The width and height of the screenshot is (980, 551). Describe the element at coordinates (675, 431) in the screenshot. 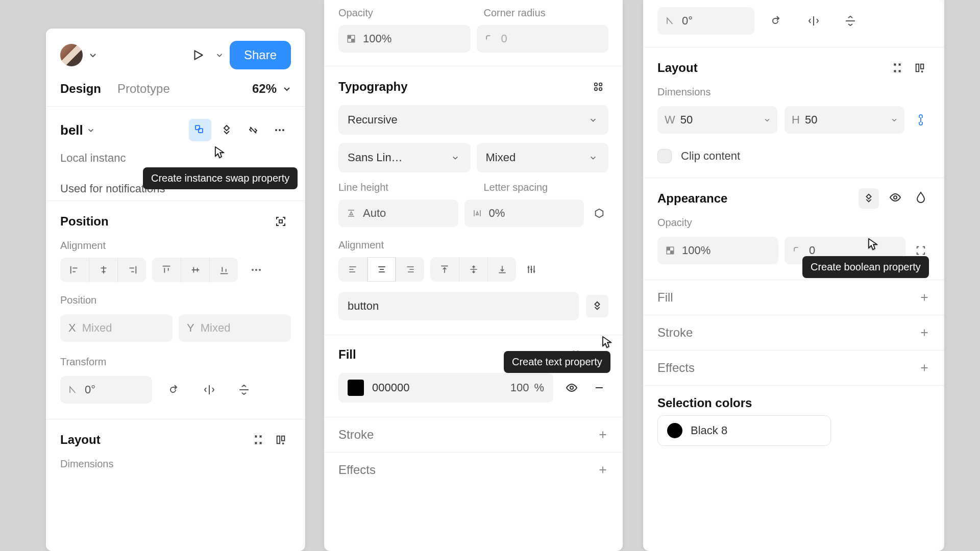

I see `color-swatch-icon` at that location.